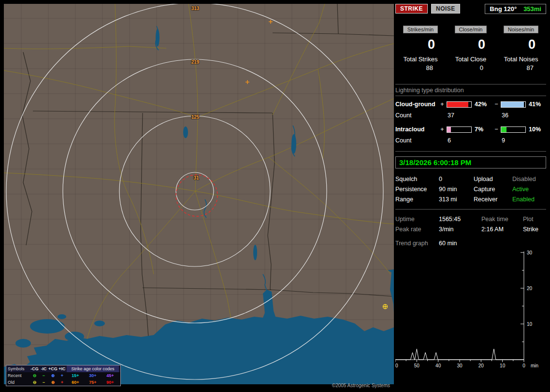  I want to click on legend-recent-row: Recent ⊖ − ⊕ + 15+ 30+ 45+, so click(63, 376).